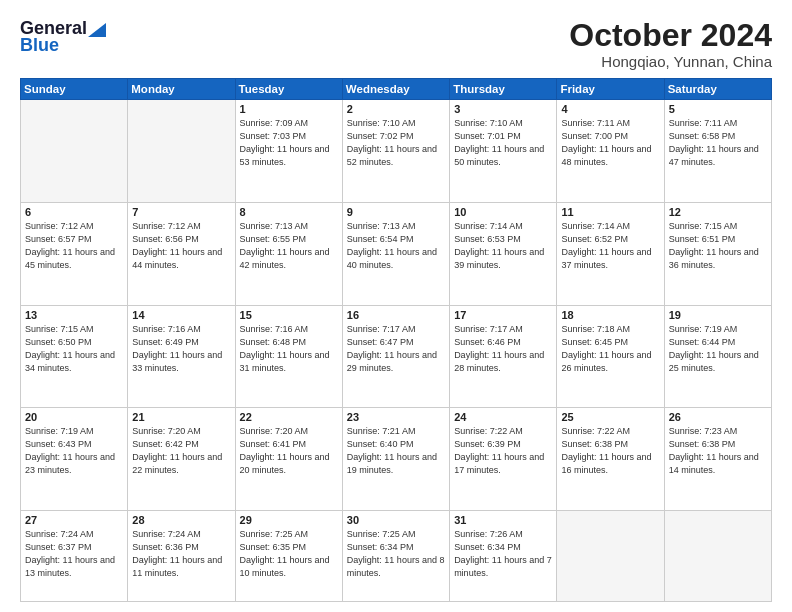 The height and width of the screenshot is (612, 792). What do you see at coordinates (288, 152) in the screenshot?
I see `calendar-cell: 1Sunrise: 7:09 AMSunset: 7:03 PMDaylight…` at bounding box center [288, 152].